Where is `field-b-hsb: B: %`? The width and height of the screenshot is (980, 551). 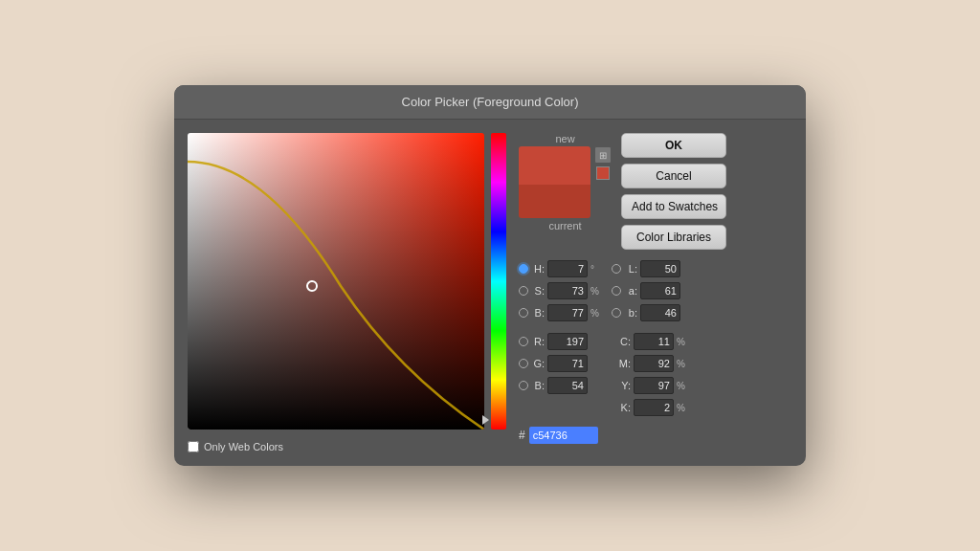
field-b-hsb: B: % is located at coordinates (559, 313).